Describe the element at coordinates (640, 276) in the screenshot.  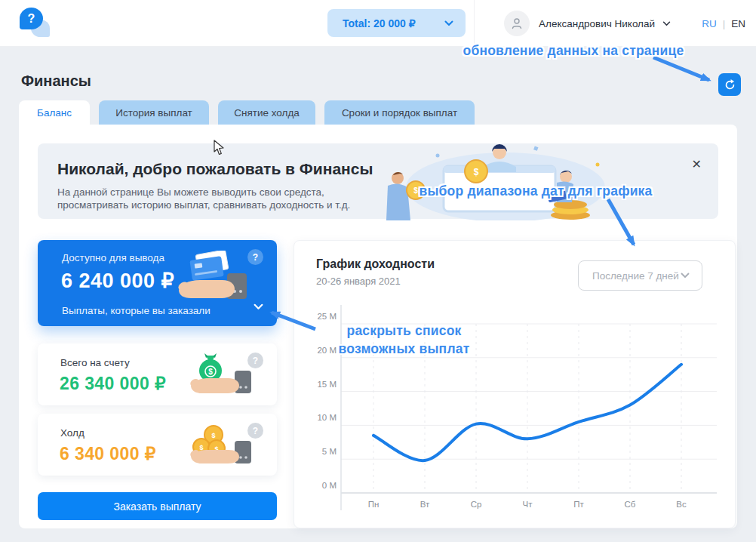
I see `date-range-dropdown: Последние 7 дней` at that location.